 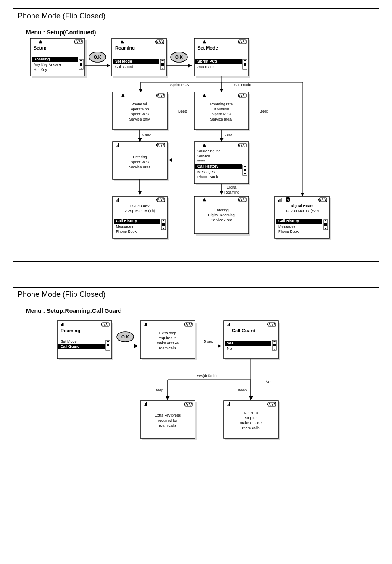 I want to click on svg-text: 12:20p Mar 17 (We), so click(x=302, y=211).